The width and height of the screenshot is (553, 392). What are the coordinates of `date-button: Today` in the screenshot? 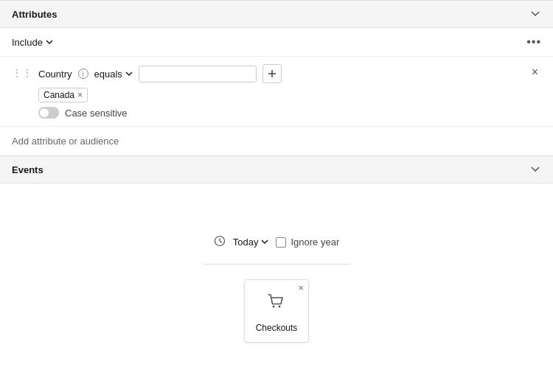 It's located at (251, 242).